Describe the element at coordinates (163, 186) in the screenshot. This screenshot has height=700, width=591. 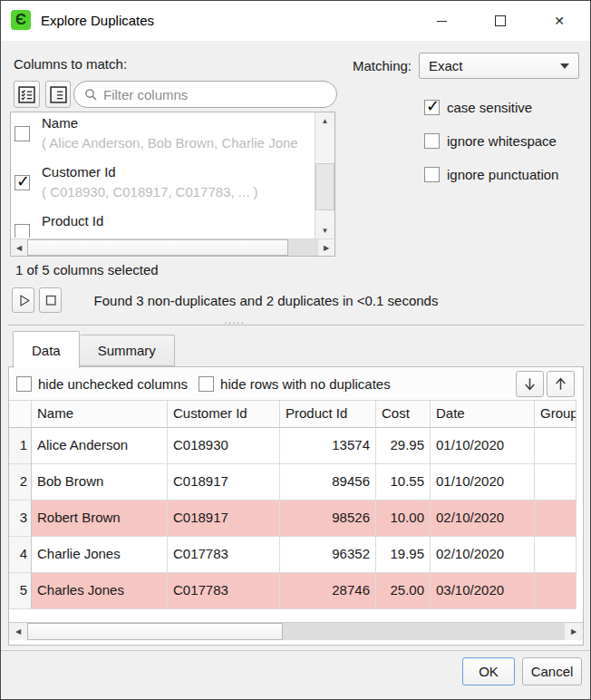
I see `column-list-item: Customer Id ( C018930, C018917, C017783,…` at that location.